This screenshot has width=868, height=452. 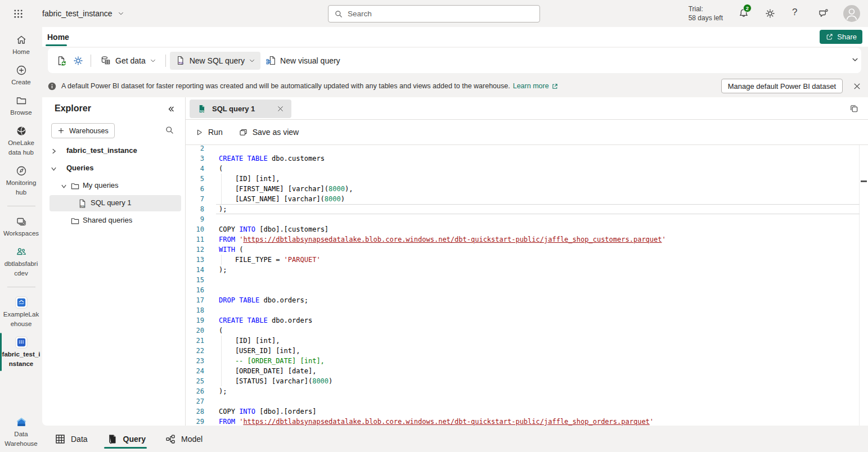 What do you see at coordinates (198, 250) in the screenshot?
I see `line-number: 12` at bounding box center [198, 250].